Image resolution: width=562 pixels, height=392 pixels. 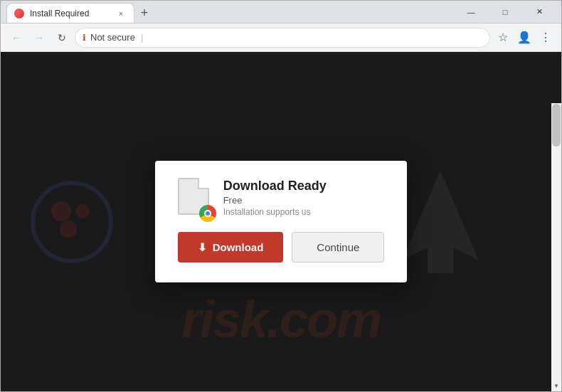 I want to click on toolbar-icons: ☆ 👤 ⋮, so click(x=524, y=38).